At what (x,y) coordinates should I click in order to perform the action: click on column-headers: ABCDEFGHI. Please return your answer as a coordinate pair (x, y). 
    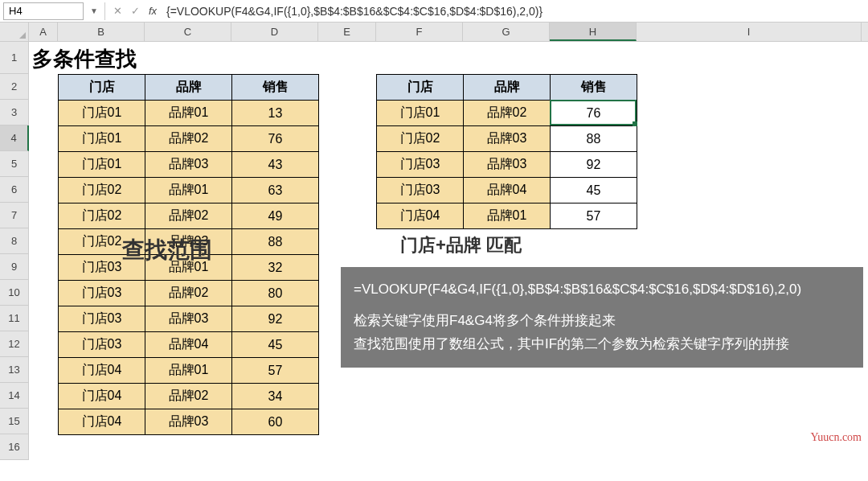
    Looking at the image, I should click on (434, 32).